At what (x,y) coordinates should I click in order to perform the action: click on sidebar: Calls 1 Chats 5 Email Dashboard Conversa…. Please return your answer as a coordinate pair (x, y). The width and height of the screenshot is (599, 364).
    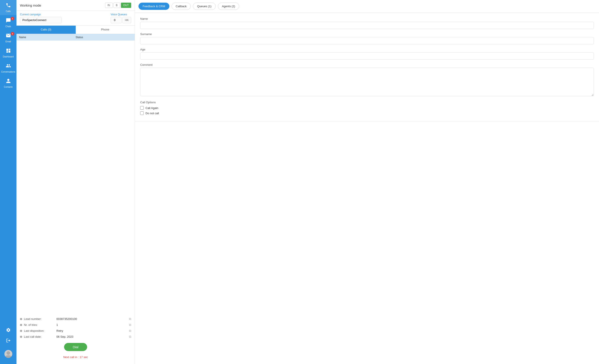
    Looking at the image, I should click on (8, 182).